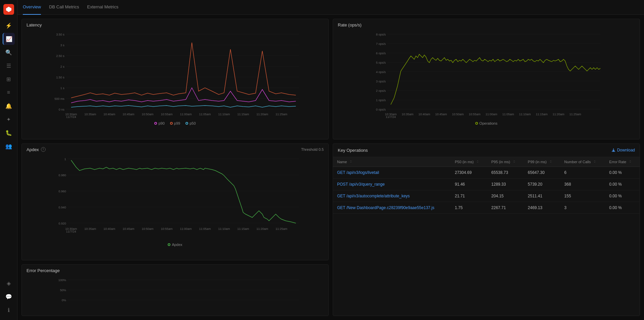  Describe the element at coordinates (175, 245) in the screenshot. I see `legend-apdex: Apdex` at that location.